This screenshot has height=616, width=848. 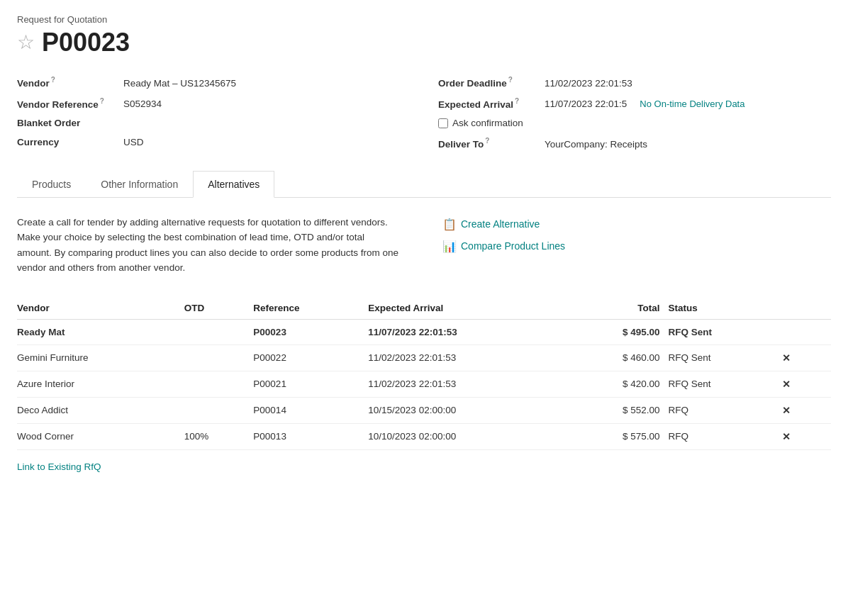 What do you see at coordinates (101, 437) in the screenshot?
I see `cell-vendor: Wood Corner` at bounding box center [101, 437].